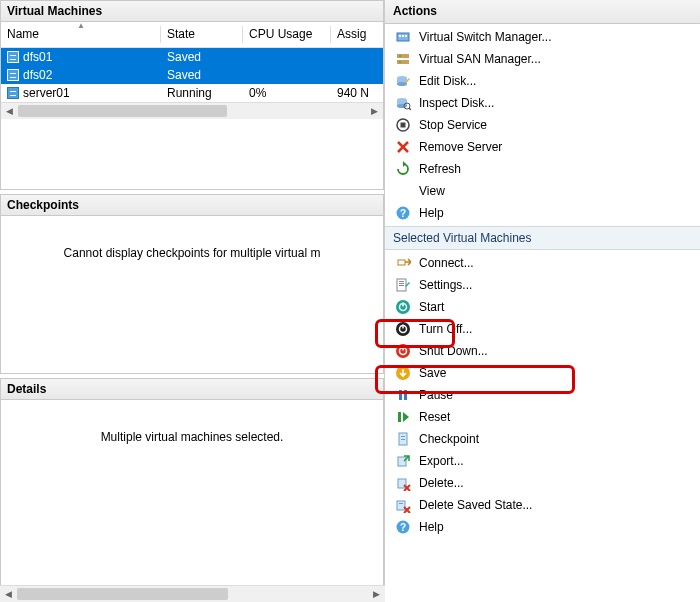 This screenshot has width=700, height=602. What do you see at coordinates (542, 169) in the screenshot?
I see `action-refresh: Refresh` at bounding box center [542, 169].